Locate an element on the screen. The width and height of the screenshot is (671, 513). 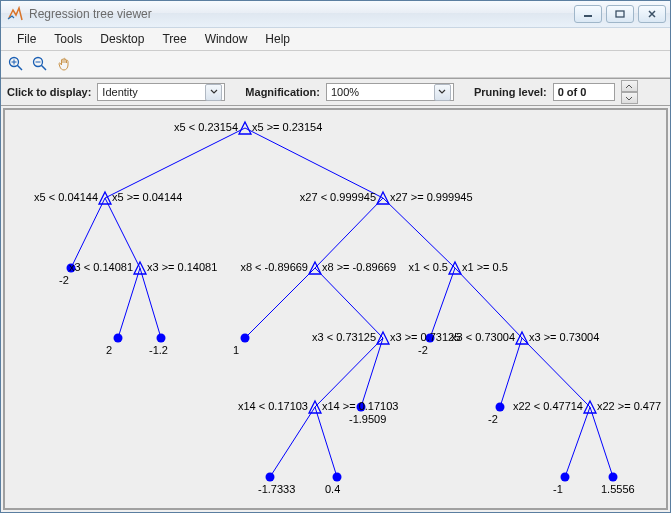
leaf-value: 1.5556 is located at coordinates (618, 489).